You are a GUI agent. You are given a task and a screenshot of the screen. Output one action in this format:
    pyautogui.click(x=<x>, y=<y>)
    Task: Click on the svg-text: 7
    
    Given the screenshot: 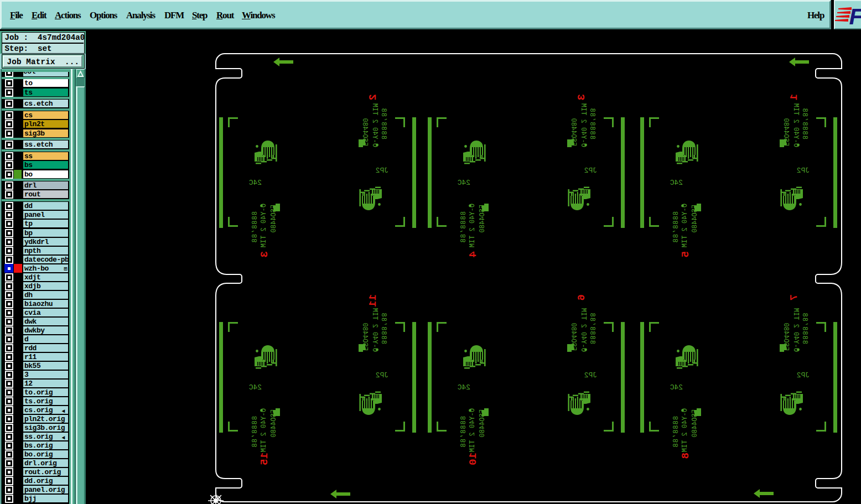 What is the action you would take?
    pyautogui.click(x=794, y=298)
    